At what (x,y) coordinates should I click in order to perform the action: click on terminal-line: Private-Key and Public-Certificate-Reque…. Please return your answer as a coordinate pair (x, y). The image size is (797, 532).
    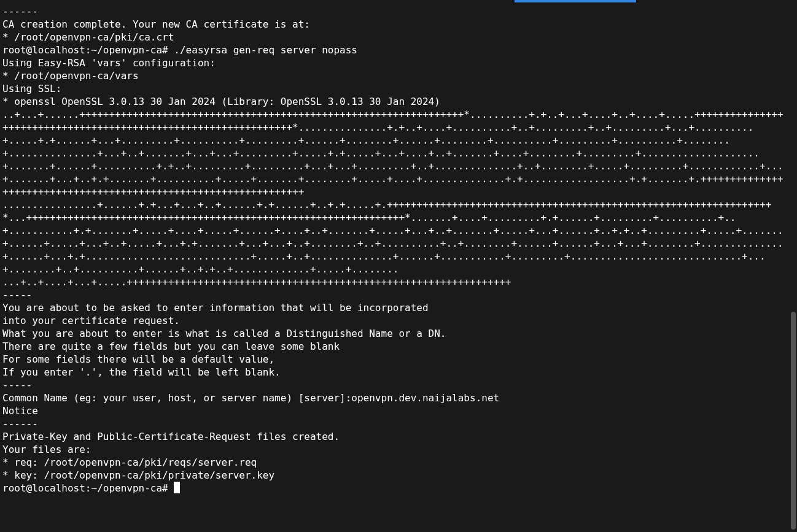
    Looking at the image, I should click on (394, 437).